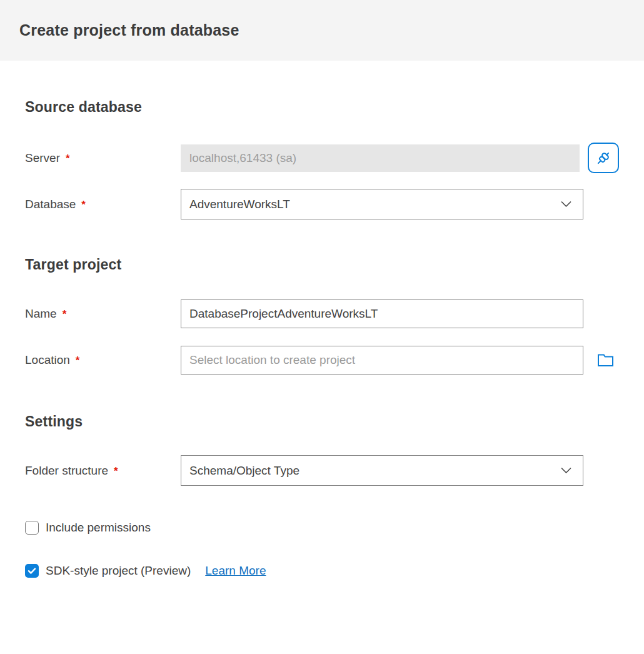  What do you see at coordinates (32, 571) in the screenshot?
I see `checkmark-icon` at bounding box center [32, 571].